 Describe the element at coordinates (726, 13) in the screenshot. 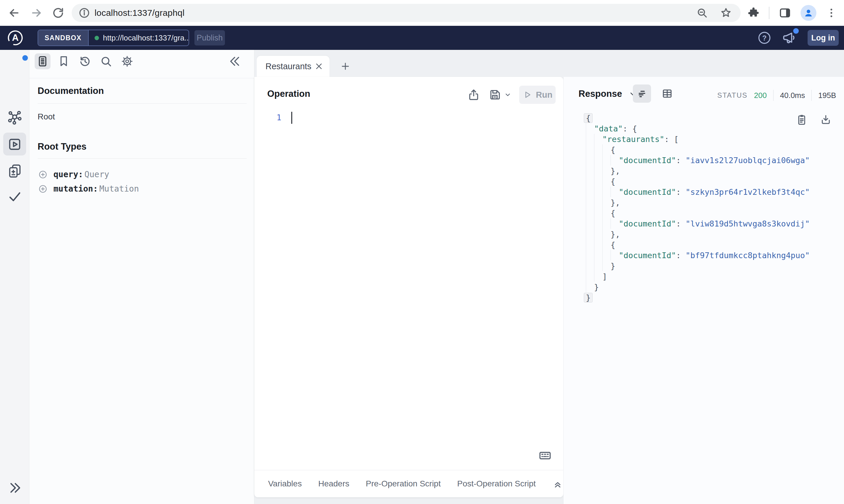

I see `bookmark-star-icon` at that location.